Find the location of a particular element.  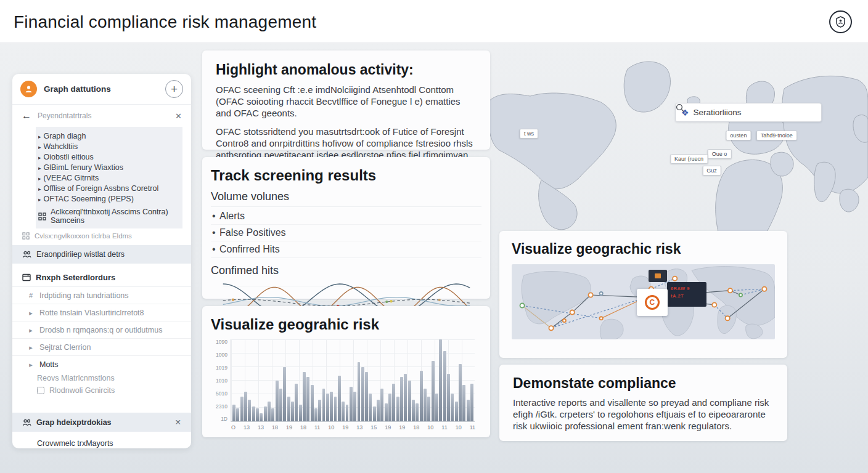

card-title: Highlight anomalous activity: is located at coordinates (346, 70).